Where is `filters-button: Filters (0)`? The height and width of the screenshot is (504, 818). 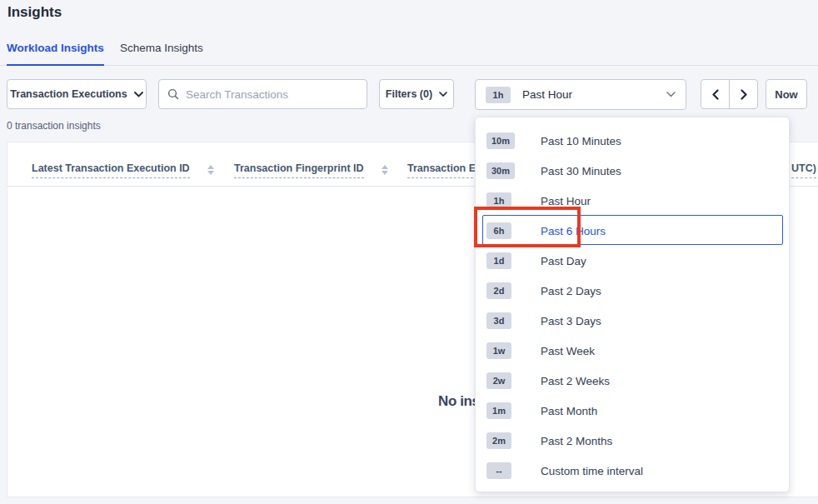 filters-button: Filters (0) is located at coordinates (416, 94).